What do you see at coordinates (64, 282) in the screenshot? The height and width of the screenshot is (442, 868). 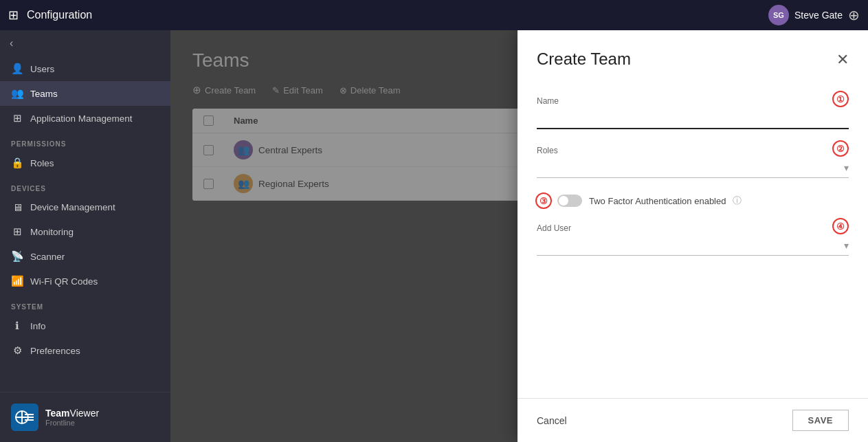 I see `sidebar-item-label: Wi-Fi QR Codes` at bounding box center [64, 282].